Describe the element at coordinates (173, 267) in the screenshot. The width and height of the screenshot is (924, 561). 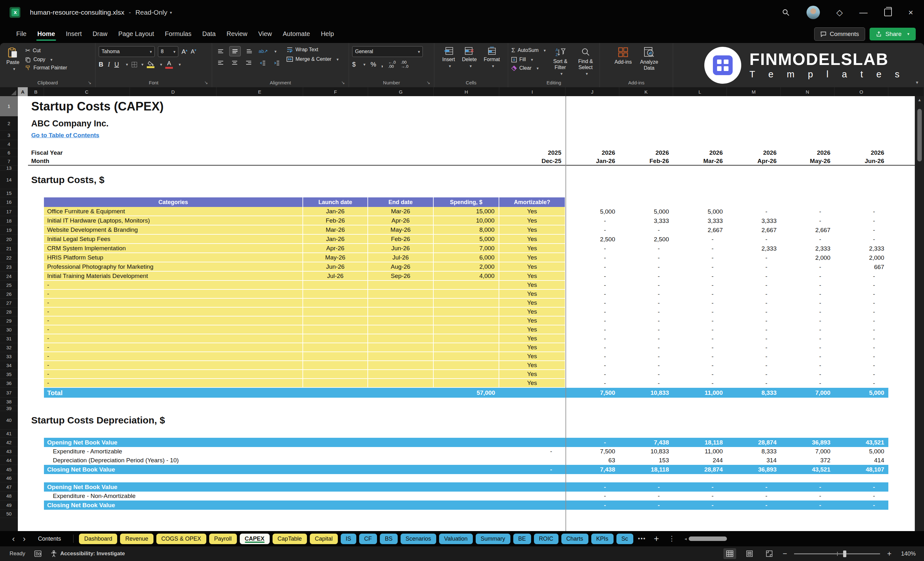
I see `cell-category: Professional Photography for Marketing` at that location.